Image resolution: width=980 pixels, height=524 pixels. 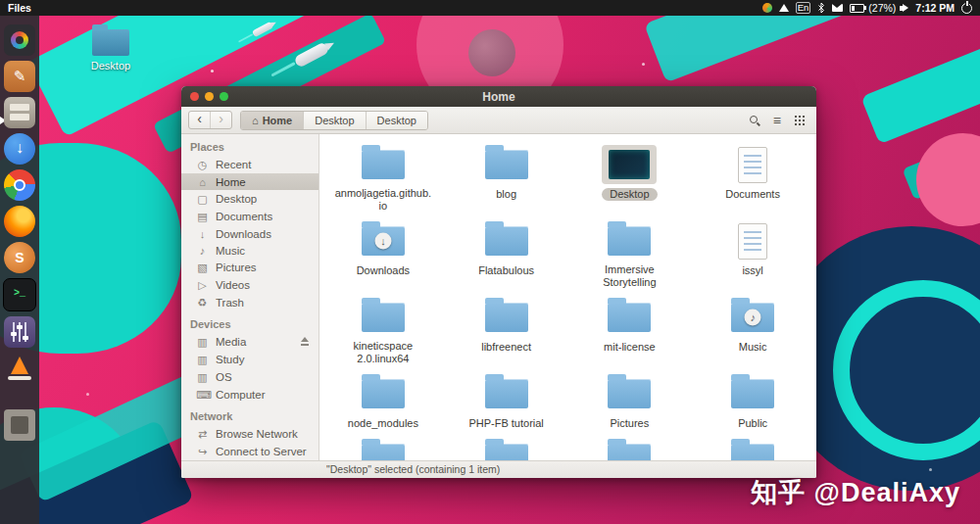 I want to click on messages-icon, so click(x=837, y=8).